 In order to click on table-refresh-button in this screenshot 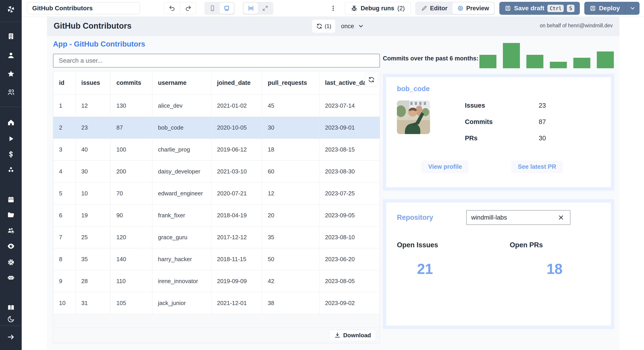, I will do `click(372, 80)`.